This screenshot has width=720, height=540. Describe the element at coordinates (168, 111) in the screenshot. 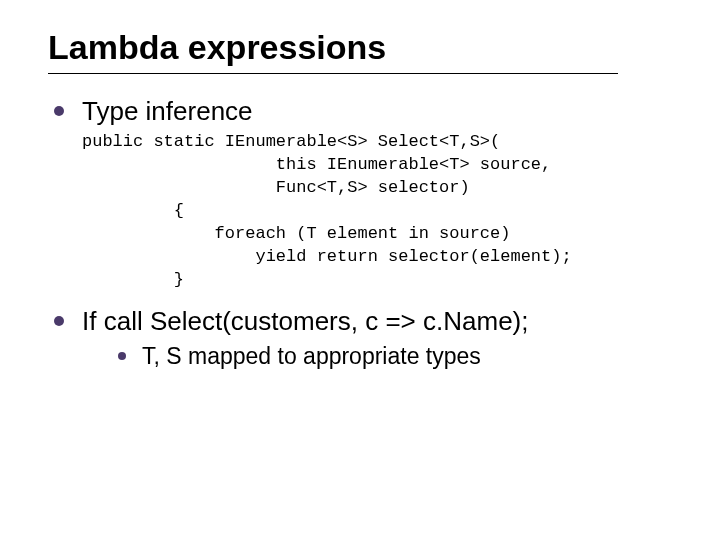

I see `bullet-text: Type inference` at that location.